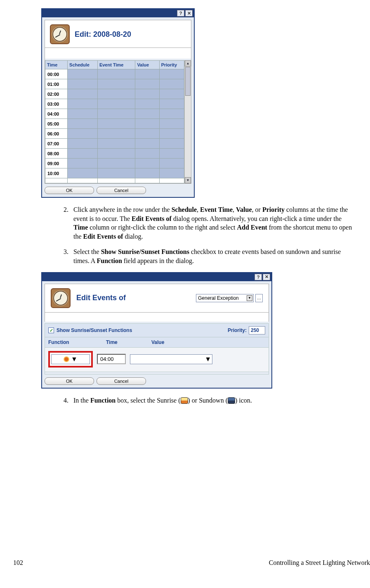  What do you see at coordinates (171, 359) in the screenshot?
I see `value-selector: ▼` at bounding box center [171, 359].